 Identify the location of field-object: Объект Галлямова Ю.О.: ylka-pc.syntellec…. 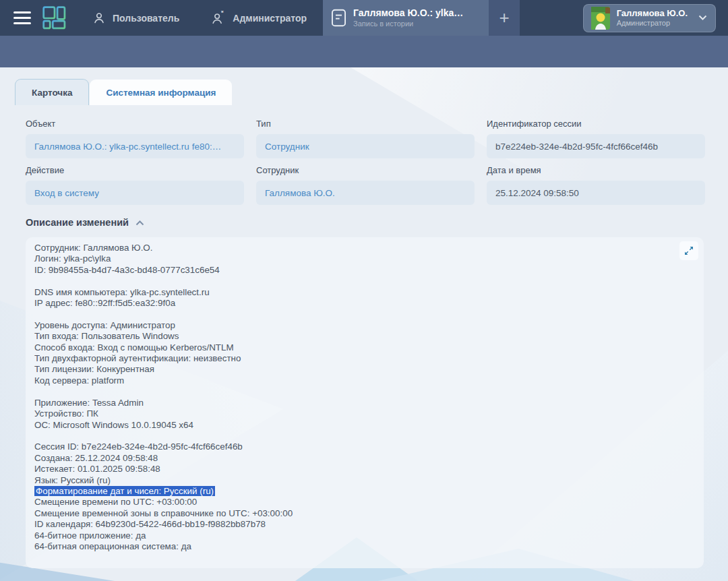
(135, 139).